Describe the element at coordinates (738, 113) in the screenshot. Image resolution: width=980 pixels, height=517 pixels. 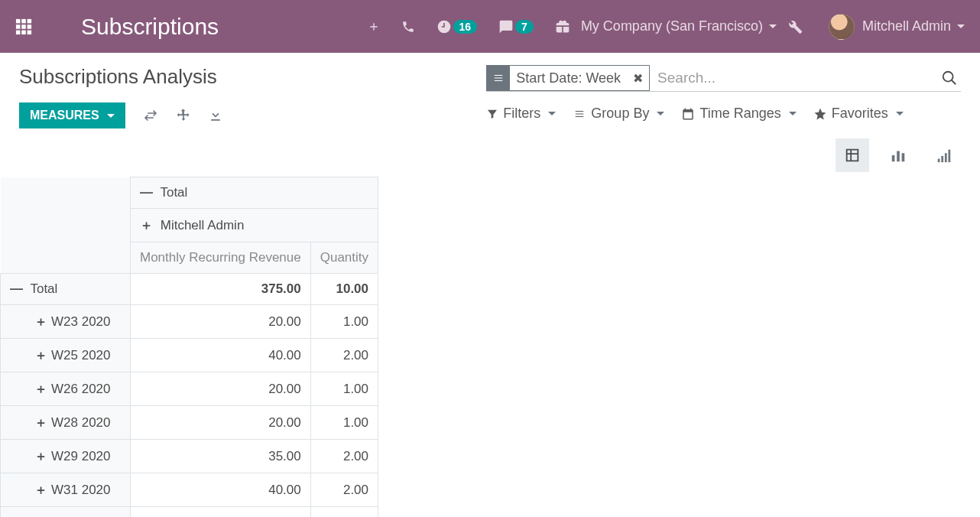
I see `timeranges-dropdown: Time Ranges` at that location.